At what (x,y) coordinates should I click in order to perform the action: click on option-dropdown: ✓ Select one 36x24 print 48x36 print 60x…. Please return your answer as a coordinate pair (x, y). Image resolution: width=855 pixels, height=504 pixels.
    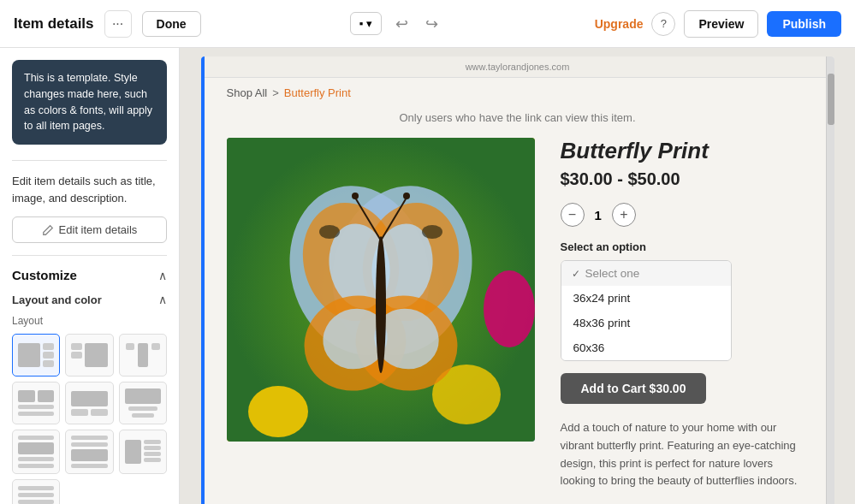
    Looking at the image, I should click on (646, 311).